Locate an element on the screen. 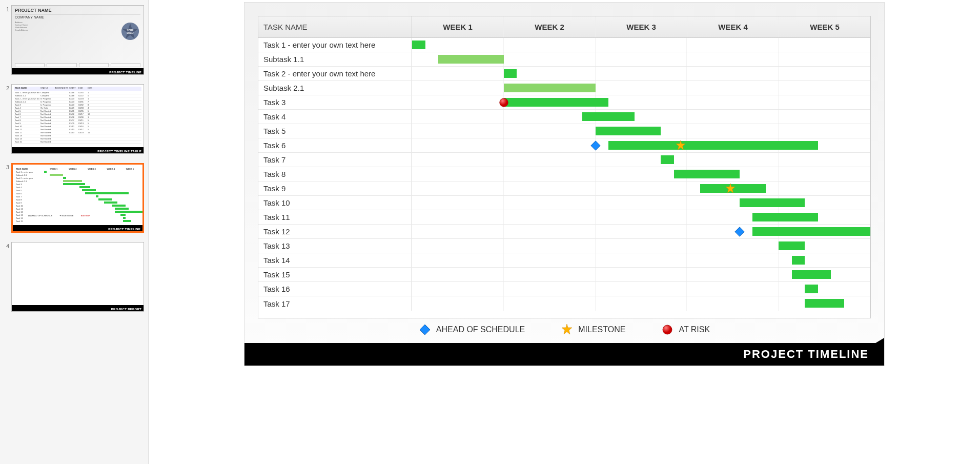  task-label: Task 11 is located at coordinates (335, 217).